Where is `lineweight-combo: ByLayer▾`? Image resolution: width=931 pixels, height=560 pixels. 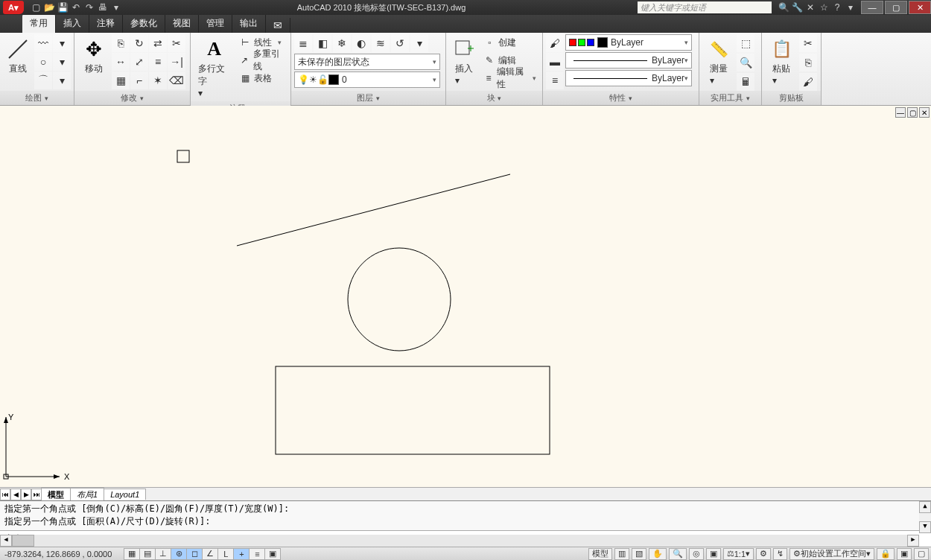
lineweight-combo: ByLayer▾ is located at coordinates (629, 60).